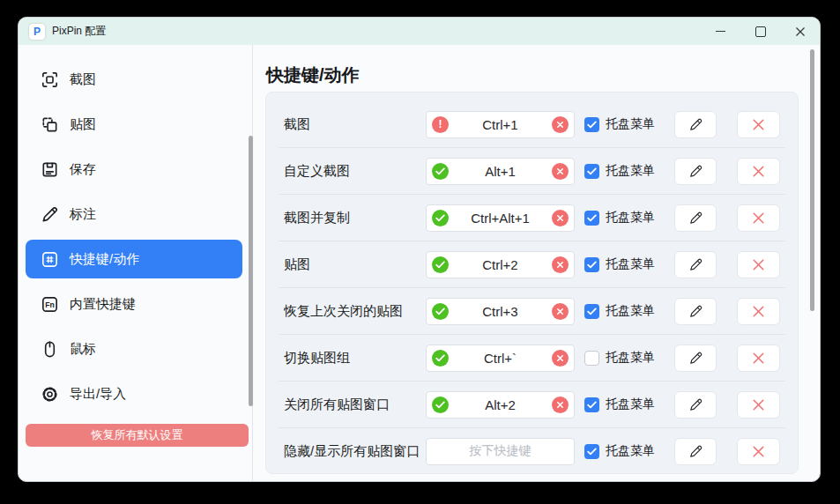  I want to click on hotkey-value: Ctrl+1, so click(501, 125).